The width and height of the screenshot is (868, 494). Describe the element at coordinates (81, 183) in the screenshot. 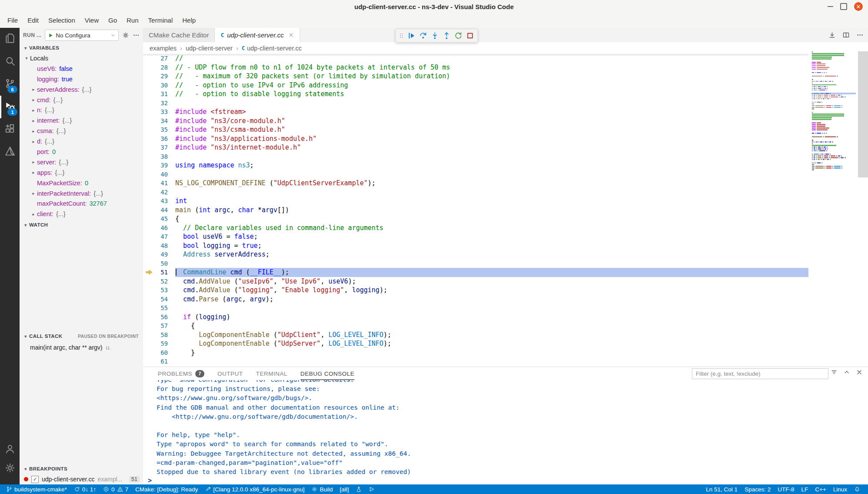

I see `variable-maxpacketsize: MaxPacketSize:0` at that location.